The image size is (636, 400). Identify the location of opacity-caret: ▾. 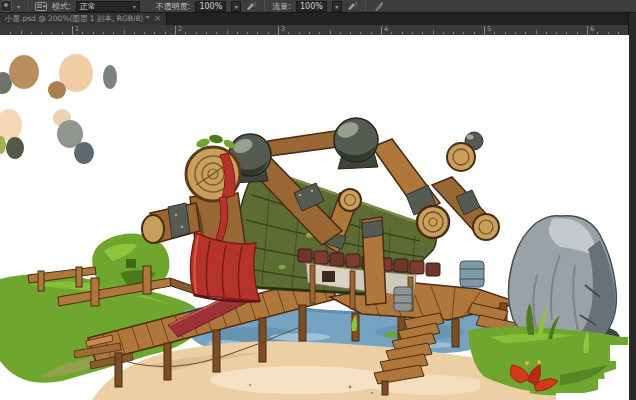
(236, 6).